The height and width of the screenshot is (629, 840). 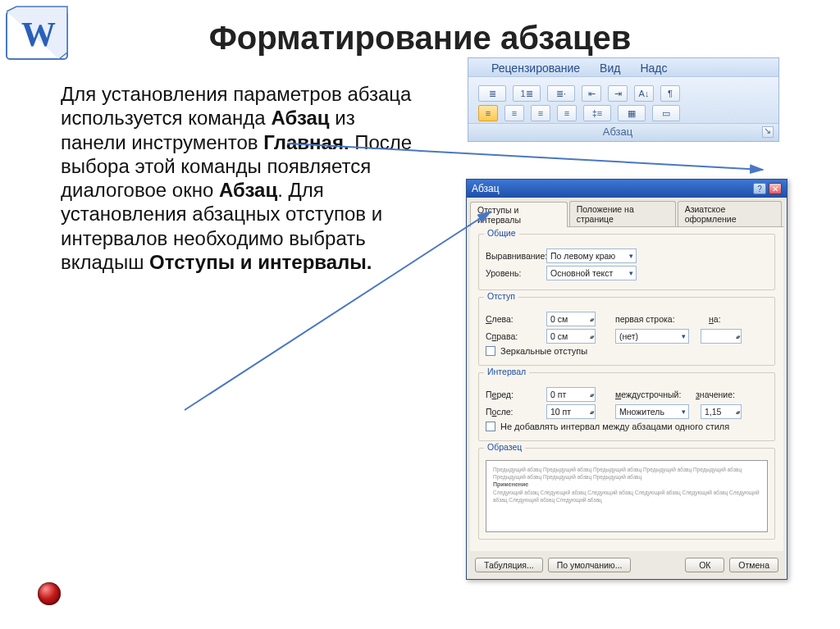 What do you see at coordinates (623, 213) in the screenshot?
I see `tab-line-page-breaks: Положение на странице` at bounding box center [623, 213].